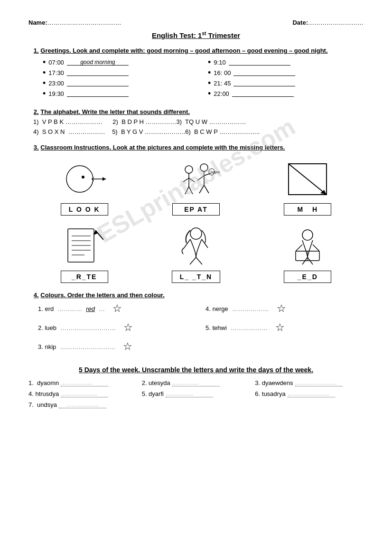 The width and height of the screenshot is (392, 555). Describe the element at coordinates (84, 209) in the screenshot. I see `look-label: L O O K` at that location.